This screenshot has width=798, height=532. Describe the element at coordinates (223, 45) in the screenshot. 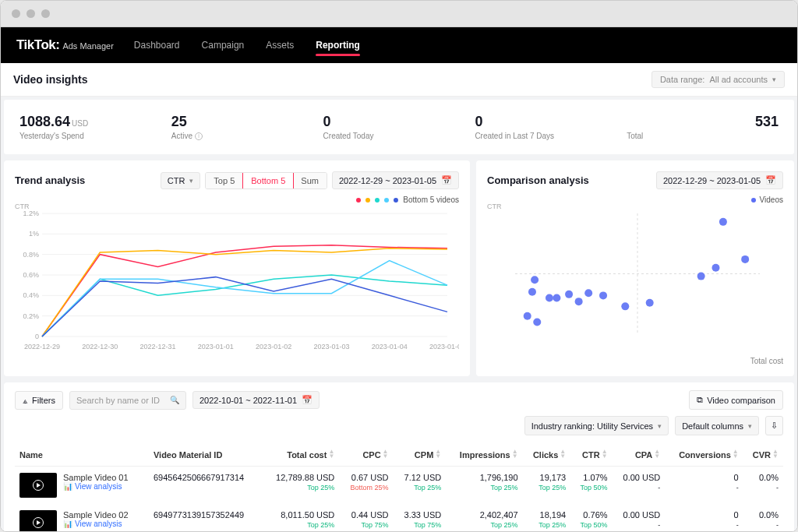

I see `nav-item-campaign: Campaign` at that location.